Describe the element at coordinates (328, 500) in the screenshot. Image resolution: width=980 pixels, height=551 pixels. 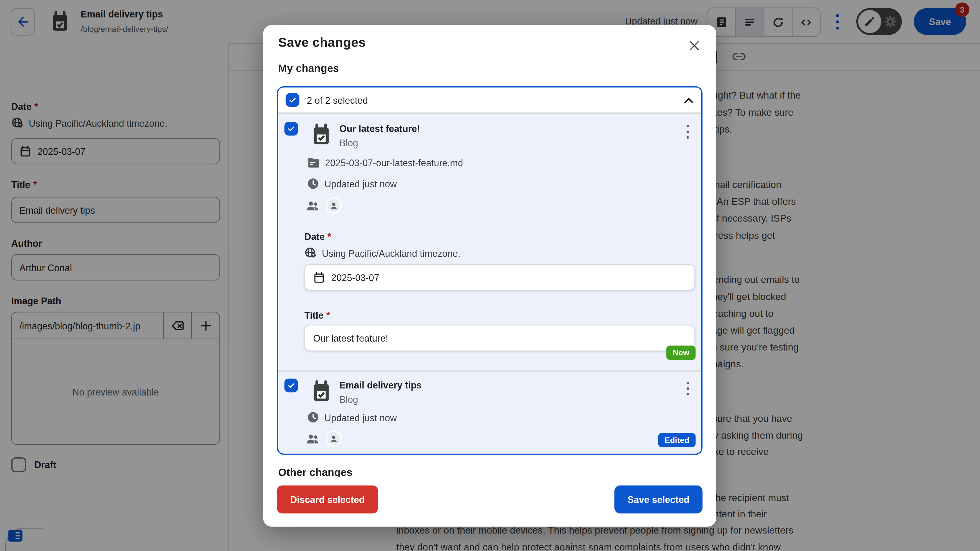
I see `discard-selected-button: Discard selected` at that location.